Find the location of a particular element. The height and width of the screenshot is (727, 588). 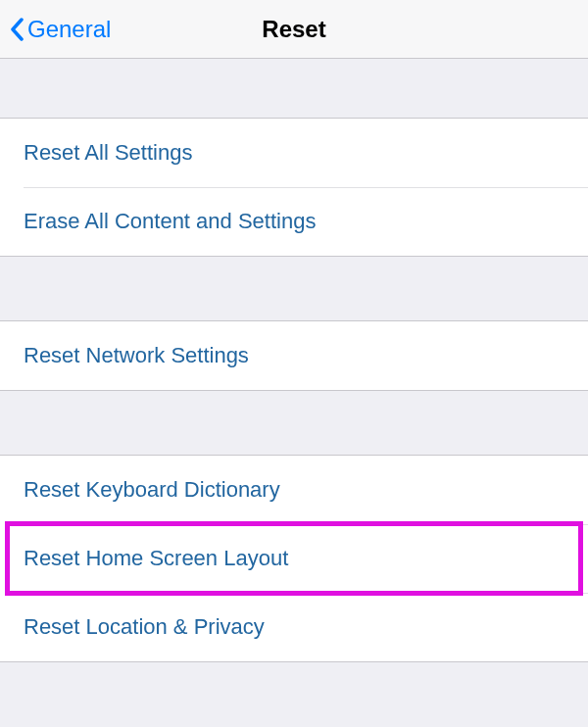

back-label: General is located at coordinates (69, 29).